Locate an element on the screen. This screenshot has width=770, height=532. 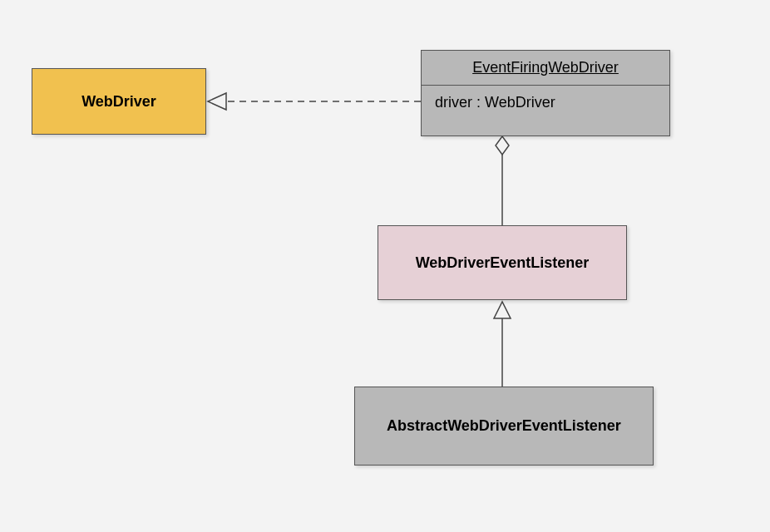
class-webdriver-label: WebDriver is located at coordinates (119, 101).